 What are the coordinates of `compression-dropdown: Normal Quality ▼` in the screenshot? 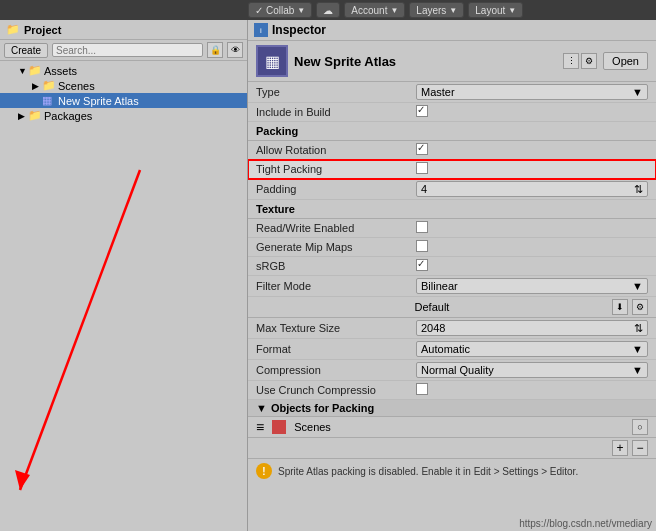 It's located at (532, 370).